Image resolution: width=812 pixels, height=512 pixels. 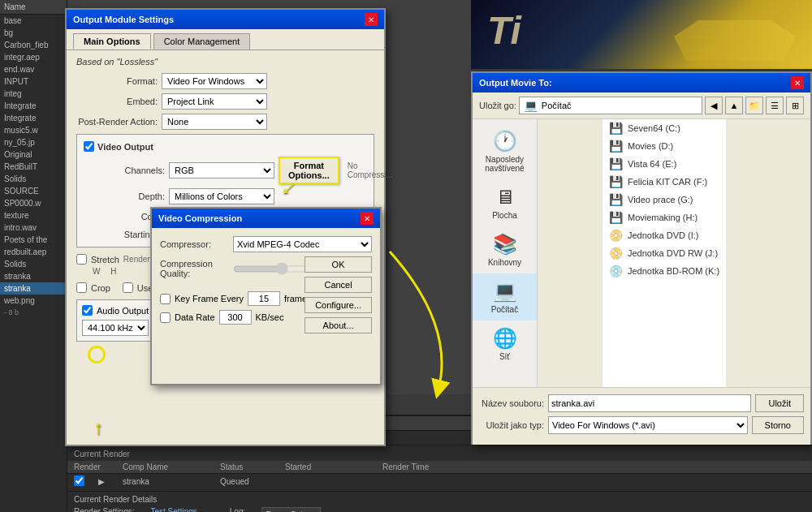 What do you see at coordinates (367, 218) in the screenshot?
I see `video-compression-close: ✕` at bounding box center [367, 218].